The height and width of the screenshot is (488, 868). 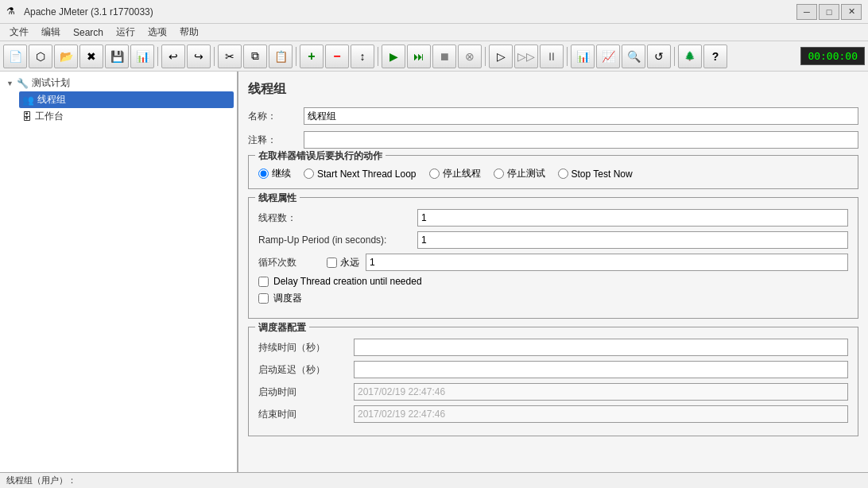 I want to click on loop-input, so click(x=607, y=262).